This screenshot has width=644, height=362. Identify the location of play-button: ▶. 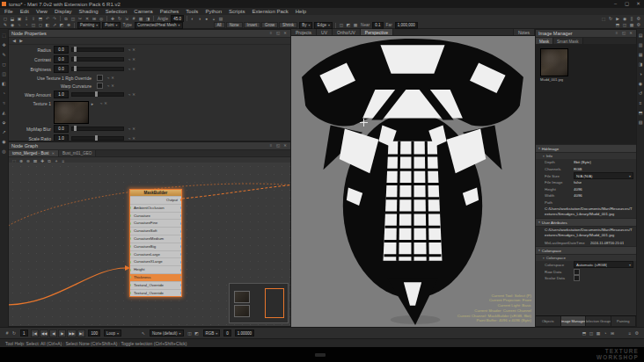
(62, 334).